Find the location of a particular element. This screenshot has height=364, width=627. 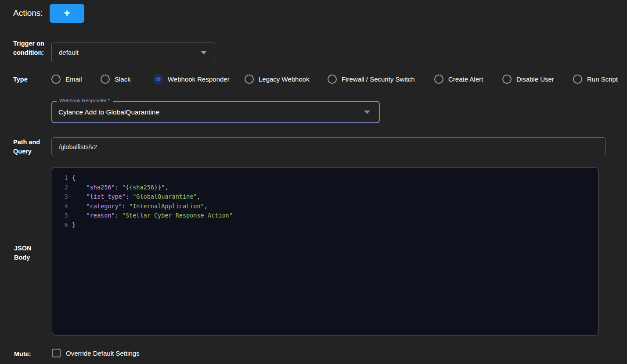

radio-selected-icon is located at coordinates (158, 79).